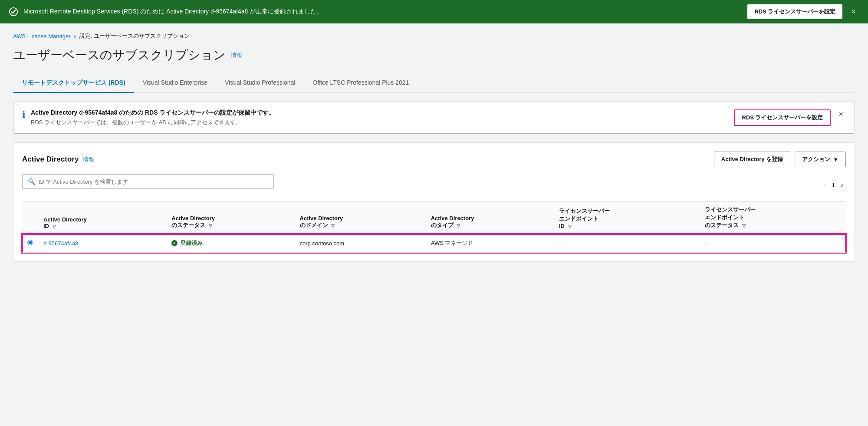  I want to click on tab-bar: リモートデスクトップサービス (RDS) Visual Studio Enter…, so click(434, 83).